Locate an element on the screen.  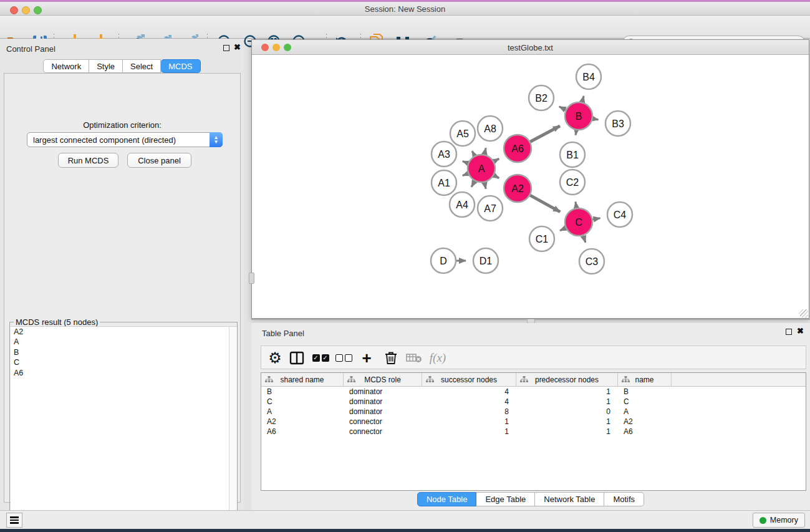
graph-node-B: B is located at coordinates (579, 116).